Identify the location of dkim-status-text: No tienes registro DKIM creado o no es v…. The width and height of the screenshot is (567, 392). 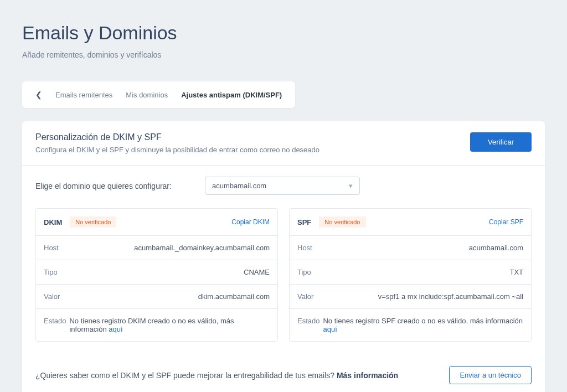
(169, 325).